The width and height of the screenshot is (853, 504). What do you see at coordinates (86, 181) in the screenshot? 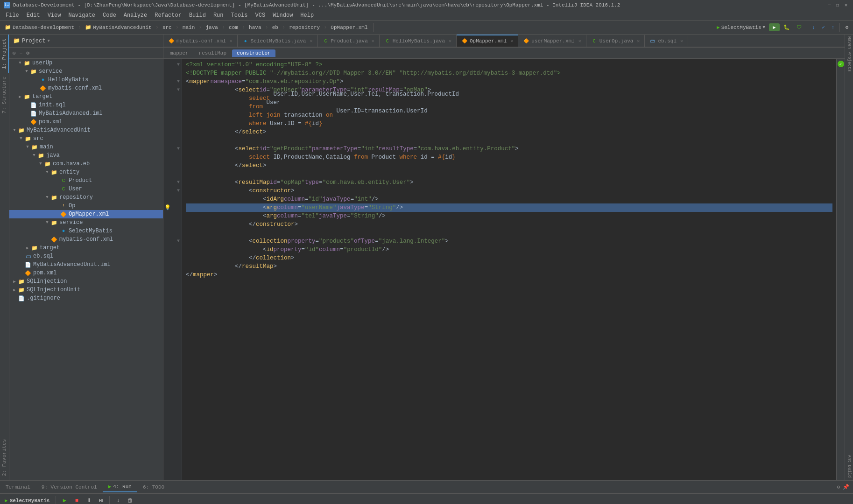
I see `tree-item-product: C Product` at bounding box center [86, 181].